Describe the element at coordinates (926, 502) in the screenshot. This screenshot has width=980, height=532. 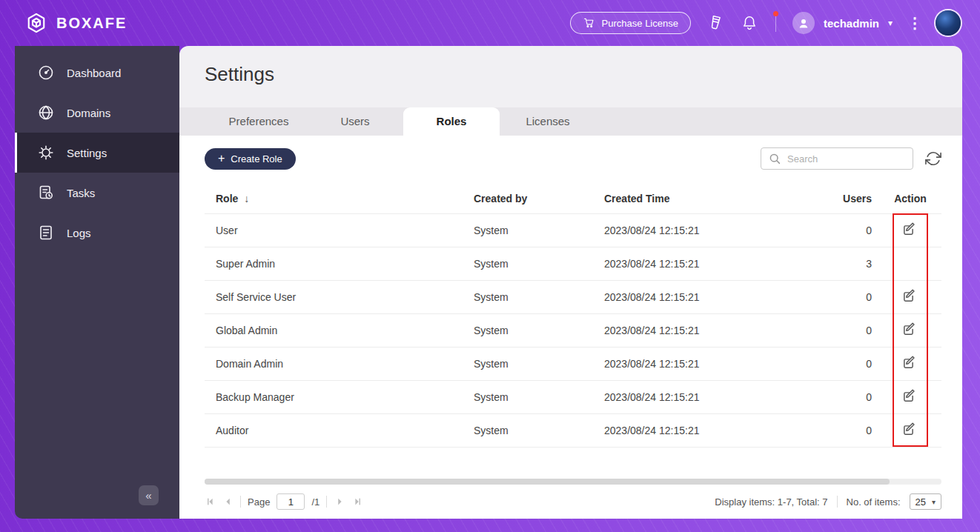
I see `items-per-page-select: 25 ▾` at that location.